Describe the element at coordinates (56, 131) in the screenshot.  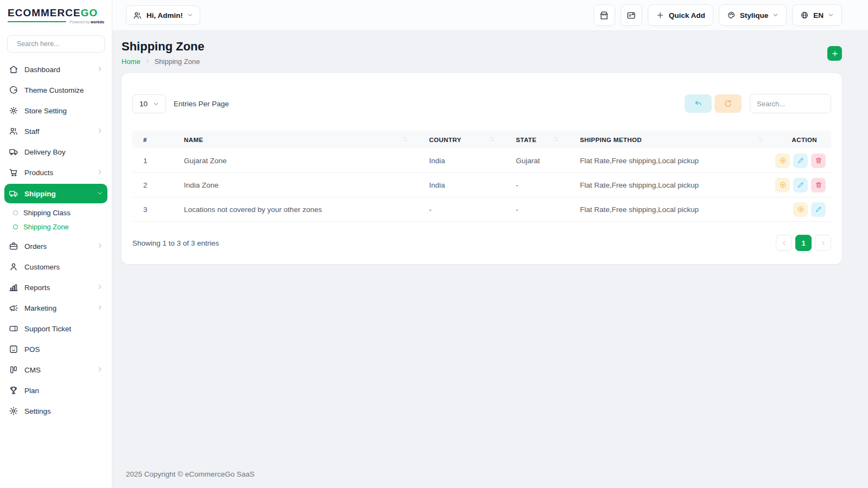
I see `sidebar-item-staff: Staff` at that location.